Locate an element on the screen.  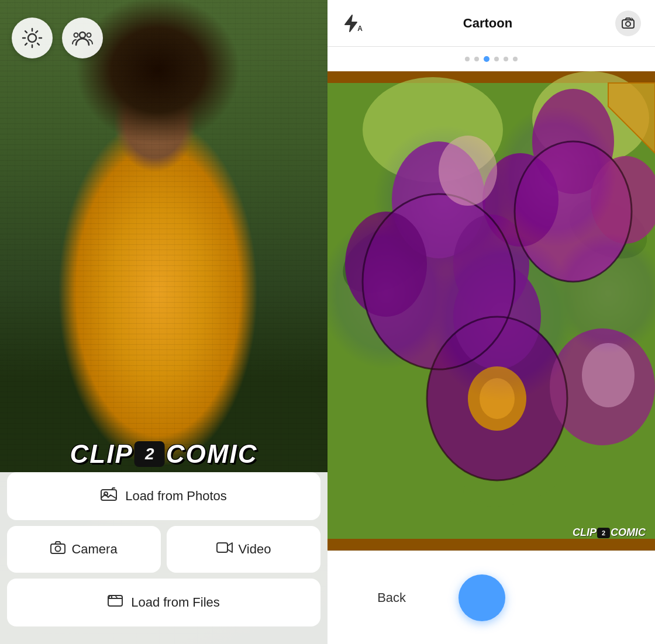
top-buttons-row is located at coordinates (57, 38).